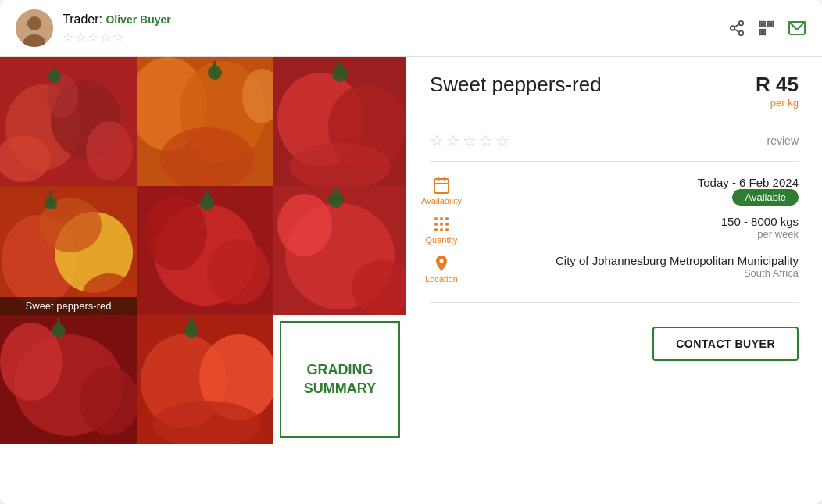 This screenshot has width=822, height=504. I want to click on availability-date: Today - 6 Feb 2024, so click(631, 183).